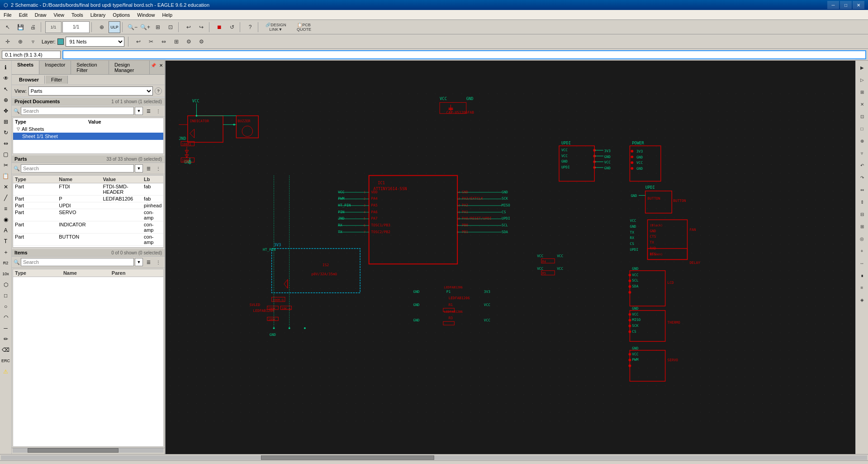 The height and width of the screenshot is (464, 868). Describe the element at coordinates (846, 5) in the screenshot. I see `maximize-button: □` at that location.